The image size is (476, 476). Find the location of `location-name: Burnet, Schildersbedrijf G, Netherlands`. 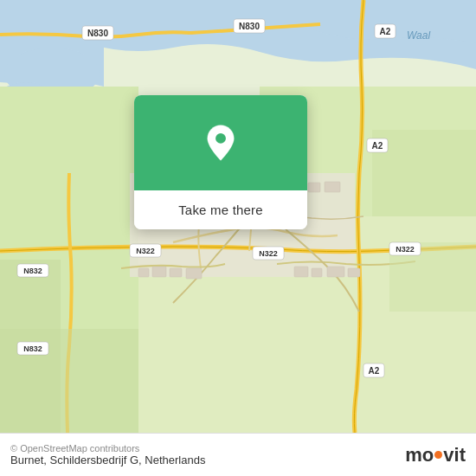

location-name: Burnet, Schildersbedrijf G, Netherlands is located at coordinates (107, 460).